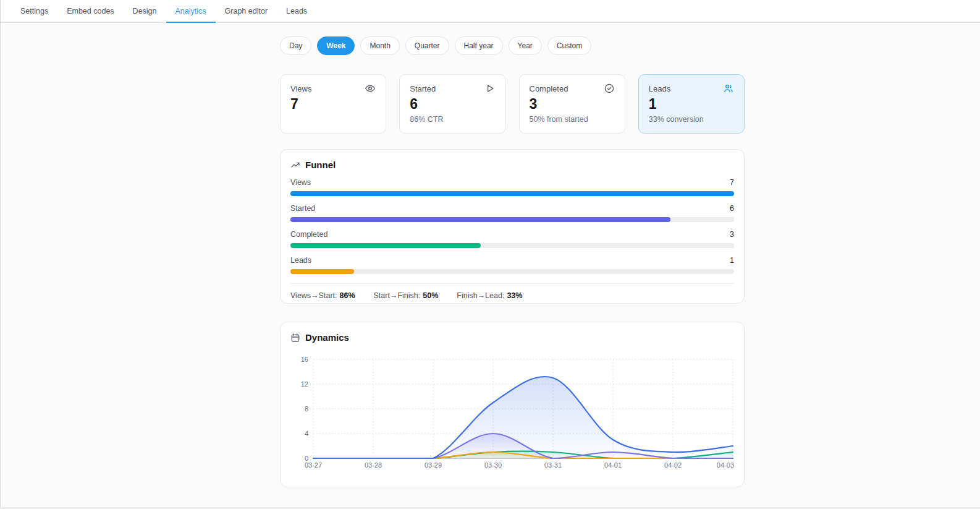  I want to click on funnel-conversions: Views→Start:86%Start→Finish:50%Finish→Le…, so click(512, 296).